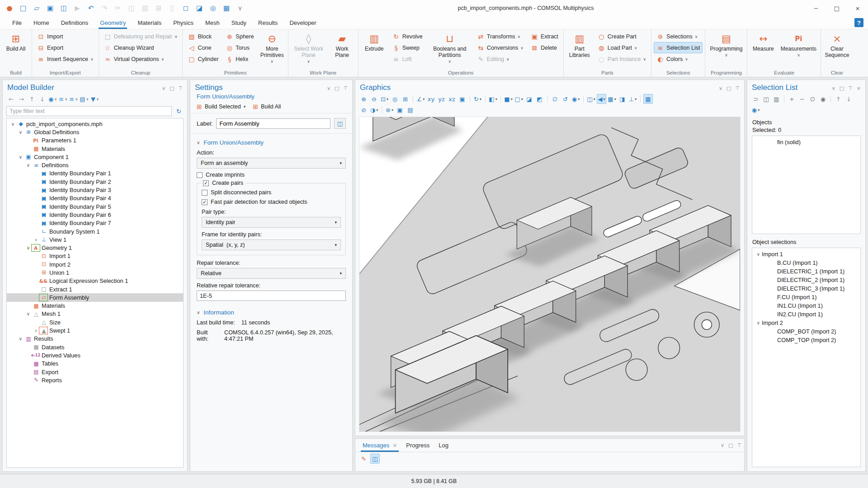 Image resolution: width=868 pixels, height=488 pixels. Describe the element at coordinates (271, 296) in the screenshot. I see `relative-repair-tolerance-input: 1E-5` at that location.